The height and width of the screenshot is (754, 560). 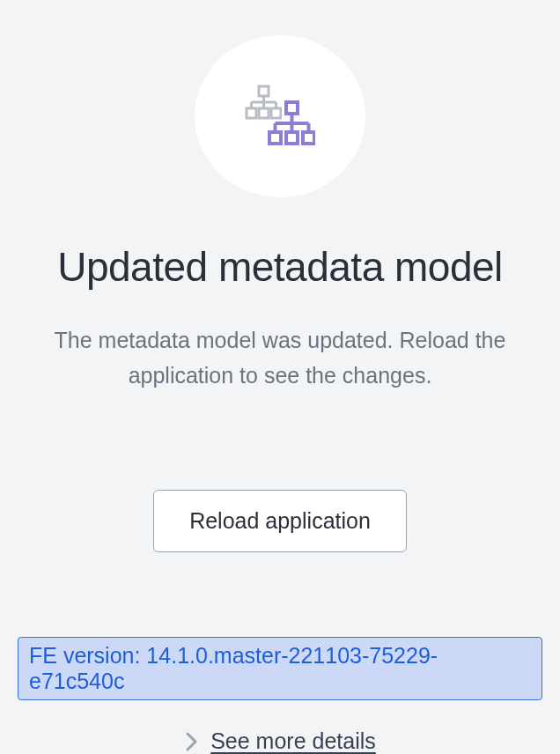 What do you see at coordinates (280, 742) in the screenshot?
I see `details-row: See more details` at bounding box center [280, 742].